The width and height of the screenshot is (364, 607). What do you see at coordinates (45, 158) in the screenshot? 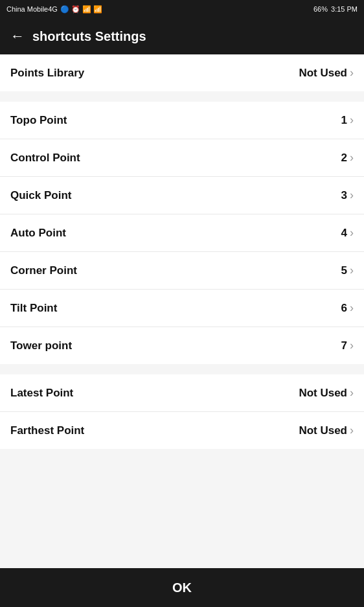
I see `control-point-label: Control Point` at bounding box center [45, 158].